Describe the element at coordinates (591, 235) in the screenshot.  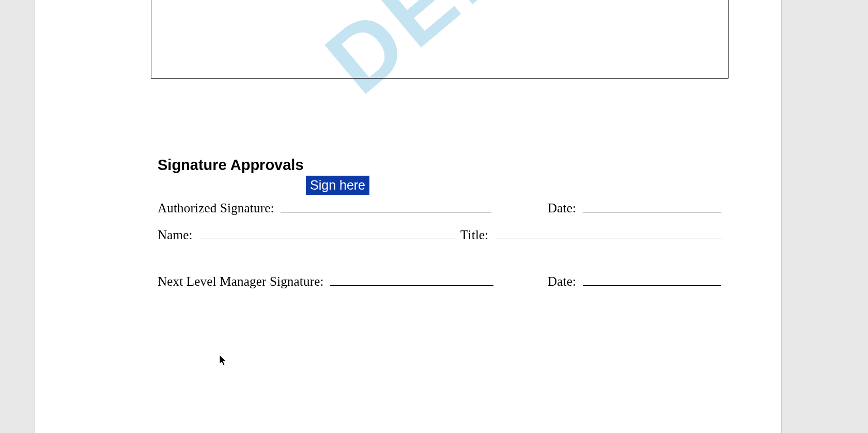
I see `title-field: Title:` at that location.